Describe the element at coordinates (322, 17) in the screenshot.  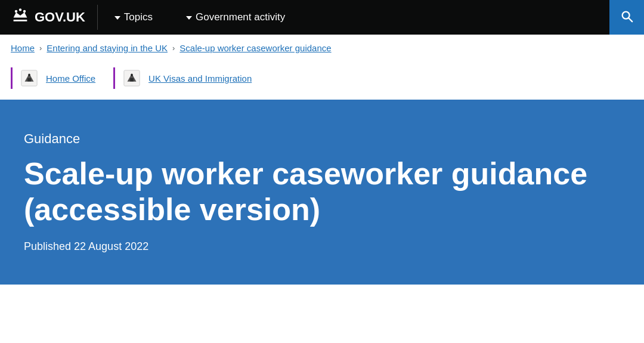
I see `site-header: GOV.UK Topics Government activity` at that location.